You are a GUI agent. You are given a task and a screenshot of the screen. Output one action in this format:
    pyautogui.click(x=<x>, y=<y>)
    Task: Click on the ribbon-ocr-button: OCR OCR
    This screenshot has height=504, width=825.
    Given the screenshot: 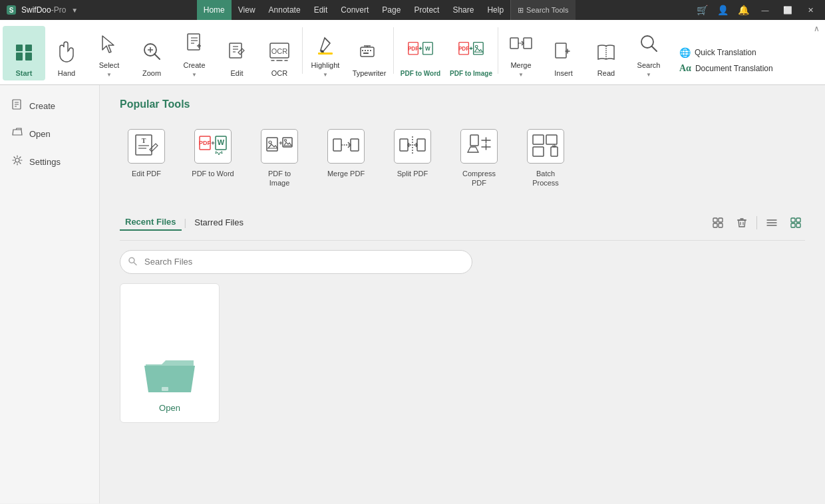 What is the action you would take?
    pyautogui.click(x=279, y=53)
    